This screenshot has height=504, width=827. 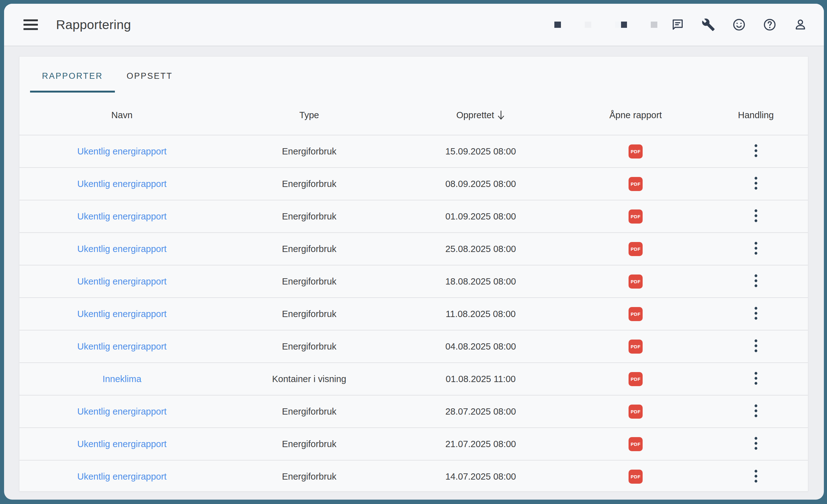 I want to click on table-row: Ukentlig energirapport Energiforbruk 04.…, so click(x=414, y=347).